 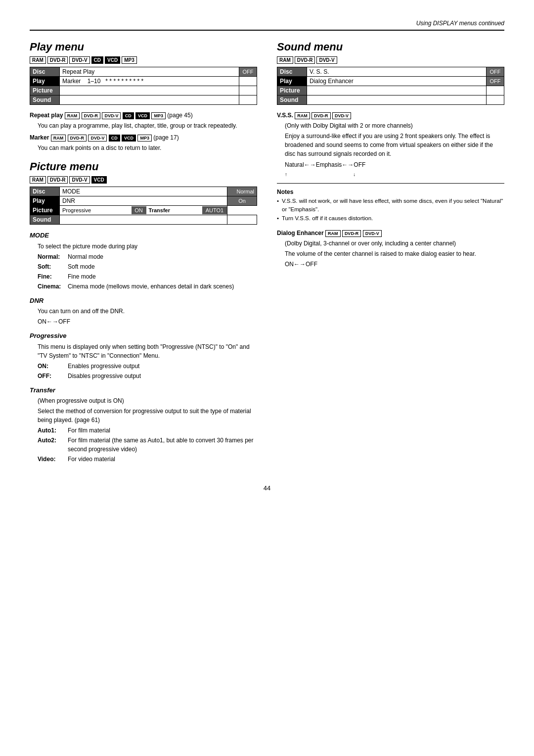 What do you see at coordinates (391, 248) in the screenshot?
I see `dialog-enhancer-section: Dialog Enhancer RAM DVD-R DVD-V (Dolby D…` at bounding box center [391, 248].